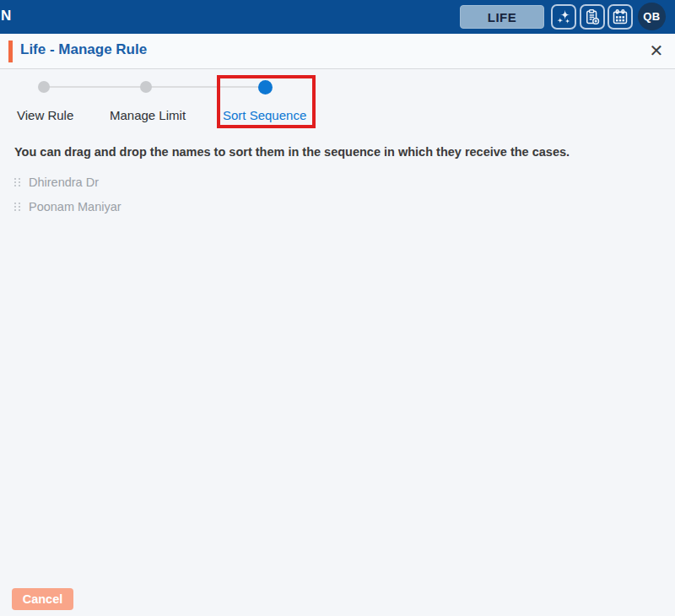 This screenshot has width=675, height=616. Describe the element at coordinates (57, 182) in the screenshot. I see `sortable-item: Dhirendra Dr` at that location.